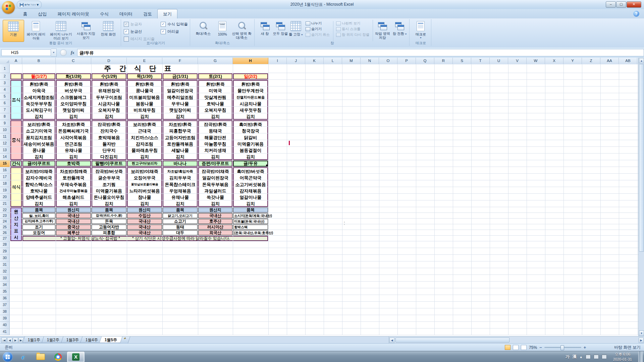 The width and height of the screenshot is (644, 362). What do you see at coordinates (8, 357) in the screenshot?
I see `start-button` at bounding box center [8, 357].